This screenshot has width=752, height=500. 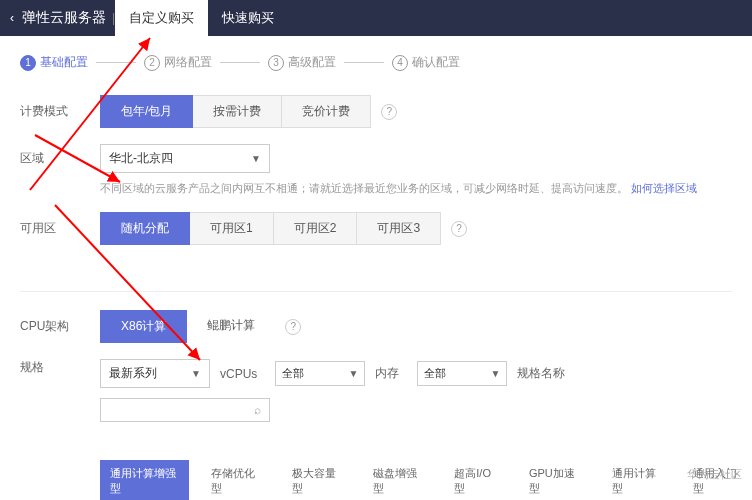 What do you see at coordinates (664, 188) in the screenshot?
I see `region-help-link: 如何选择区域` at bounding box center [664, 188].